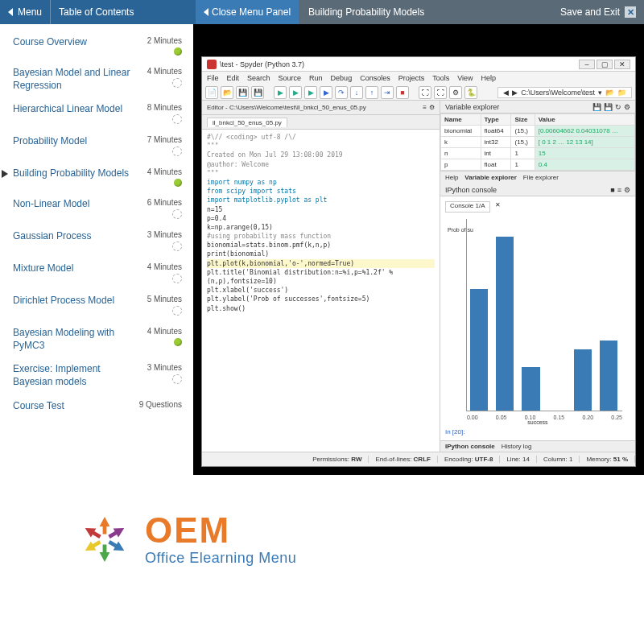  What do you see at coordinates (468, 207) in the screenshot?
I see `console-tab: Console 1/A` at bounding box center [468, 207].